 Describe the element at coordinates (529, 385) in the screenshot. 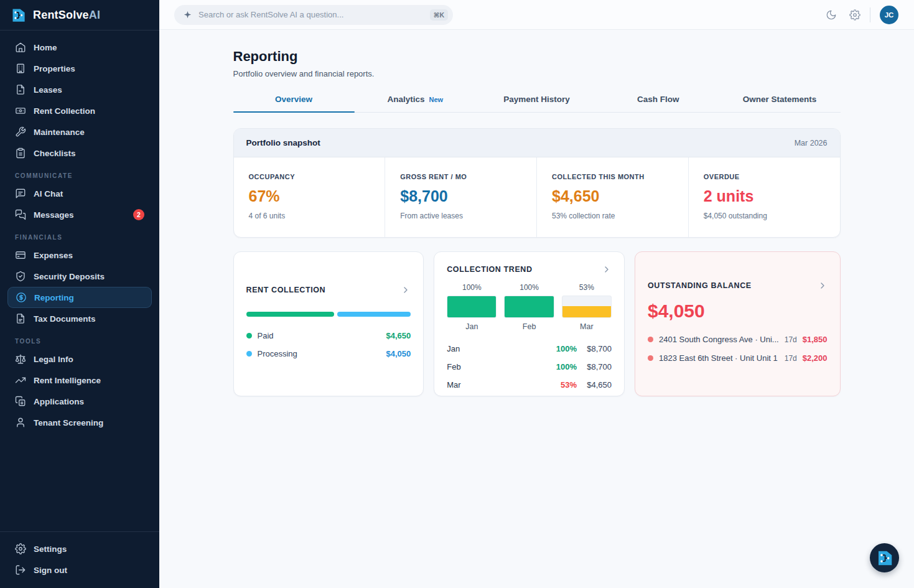

I see `trend-row-mar: Mar 53% $4,650` at that location.